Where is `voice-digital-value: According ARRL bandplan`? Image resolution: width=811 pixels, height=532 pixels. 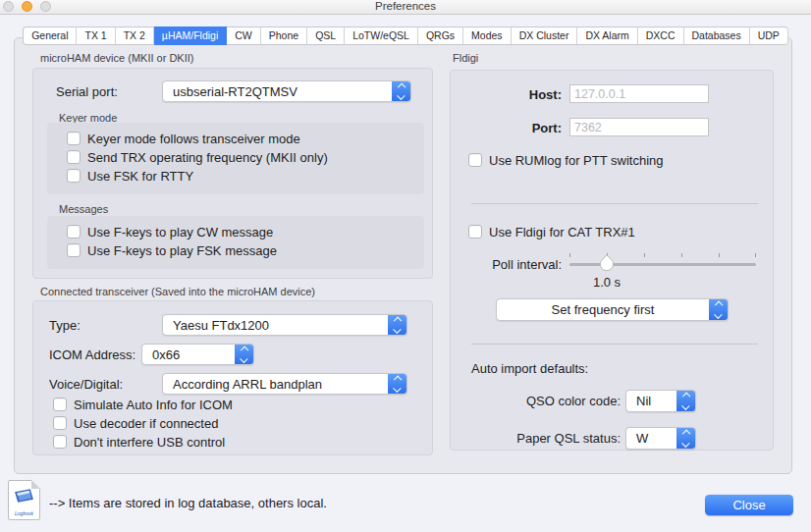 voice-digital-value: According ARRL bandplan is located at coordinates (275, 385).